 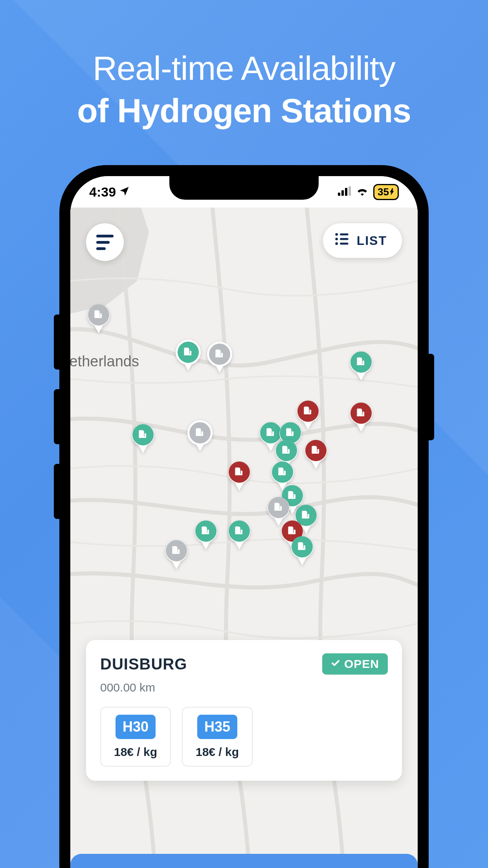 What do you see at coordinates (369, 192) in the screenshot?
I see `status-right: 35` at bounding box center [369, 192].